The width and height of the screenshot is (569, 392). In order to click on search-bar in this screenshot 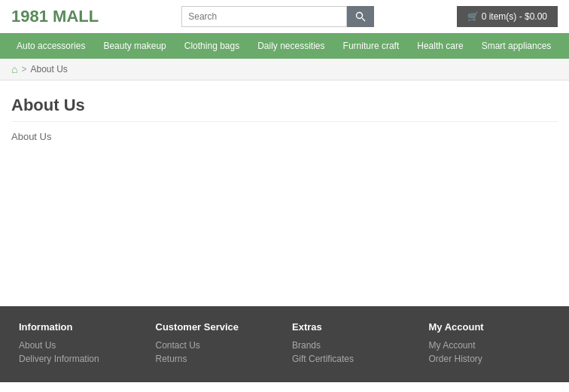, I will do `click(278, 17)`.